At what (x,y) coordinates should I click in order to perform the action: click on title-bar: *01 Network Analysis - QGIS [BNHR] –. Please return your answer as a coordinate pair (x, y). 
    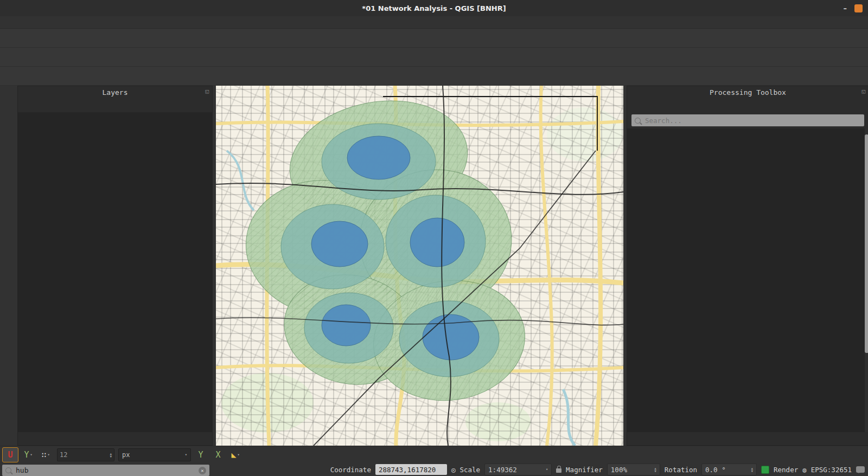
    Looking at the image, I should click on (434, 8).